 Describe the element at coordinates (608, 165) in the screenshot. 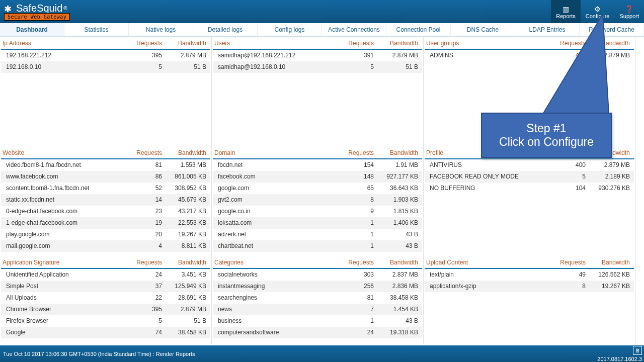

I see `cell-bandwidth: 2.879 MB` at that location.